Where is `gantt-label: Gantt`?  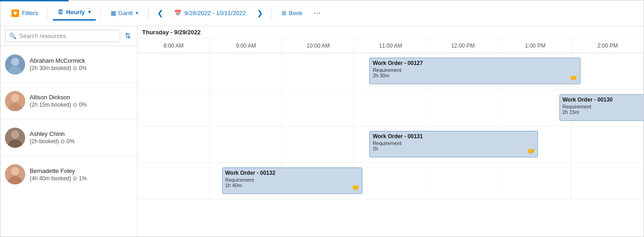
gantt-label: Gantt is located at coordinates (126, 13).